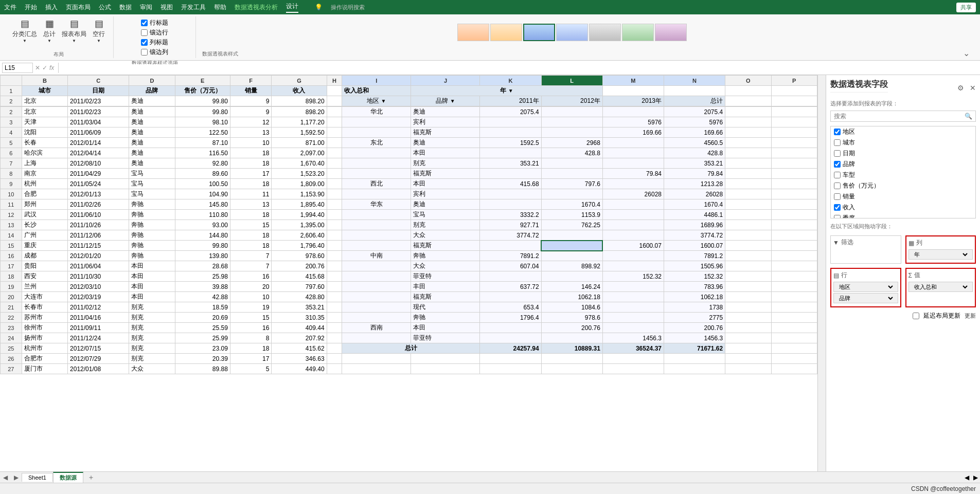 Image resolution: width=980 pixels, height=494 pixels. Describe the element at coordinates (866, 298) in the screenshot. I see `row-brand-select: 品牌` at that location.